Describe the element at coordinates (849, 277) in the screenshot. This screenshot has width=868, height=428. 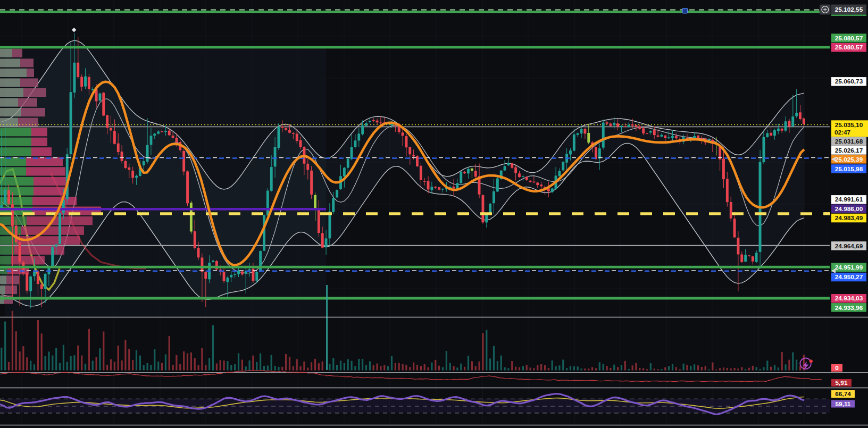
I see `svg-text: 24.950,27` at that location.